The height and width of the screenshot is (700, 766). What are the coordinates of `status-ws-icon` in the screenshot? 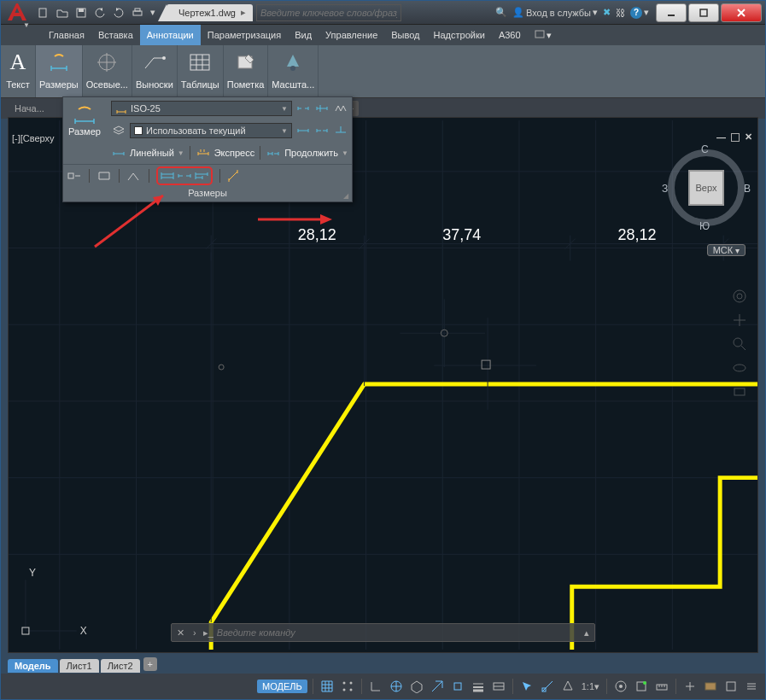 It's located at (621, 686).